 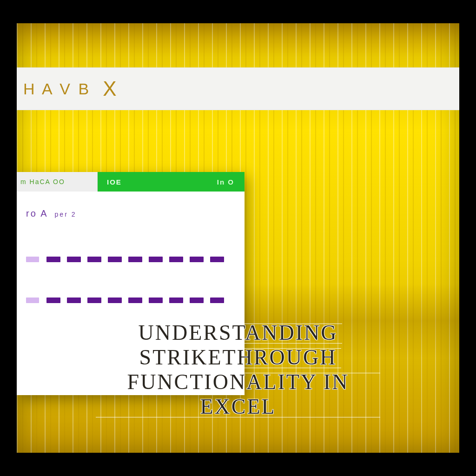 What do you see at coordinates (43, 182) in the screenshot?
I see `tab-inactive-label: m HaCA OO` at bounding box center [43, 182].